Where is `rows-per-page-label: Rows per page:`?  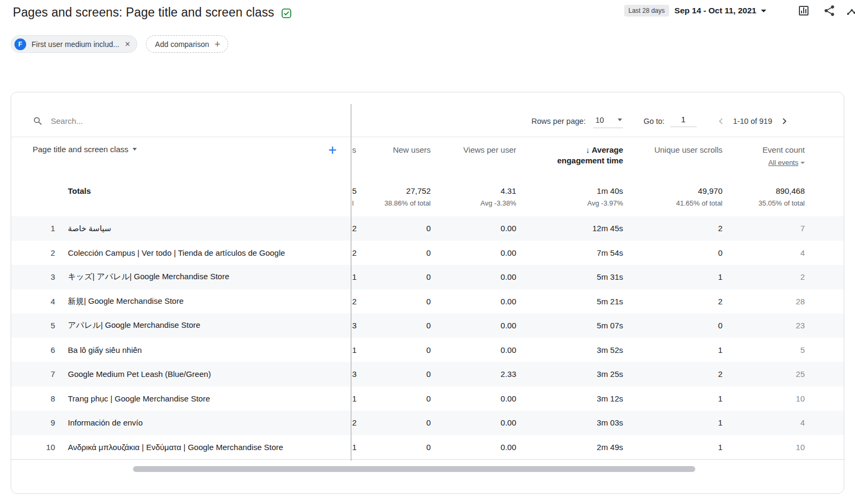
rows-per-page-label: Rows per page: is located at coordinates (559, 121).